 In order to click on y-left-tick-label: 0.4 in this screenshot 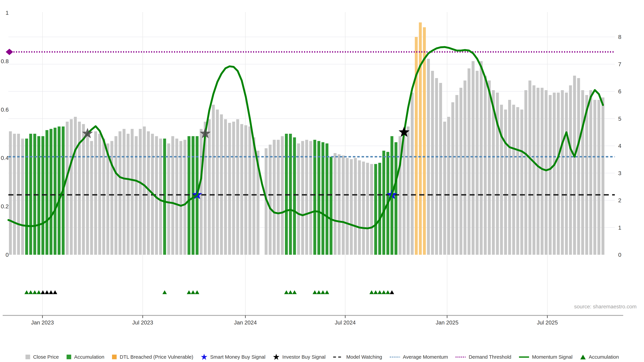, I will do `click(5, 158)`.